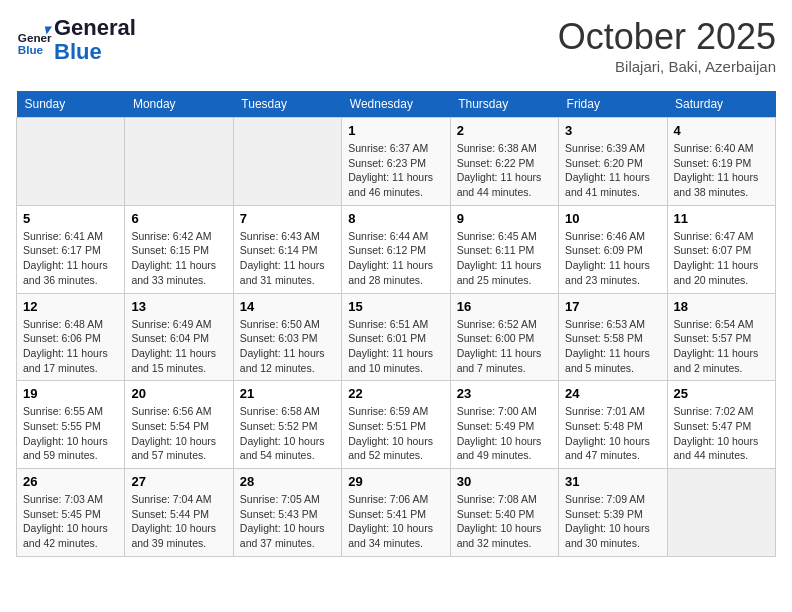 The height and width of the screenshot is (612, 792). Describe the element at coordinates (504, 482) in the screenshot. I see `day-number: 30` at that location.